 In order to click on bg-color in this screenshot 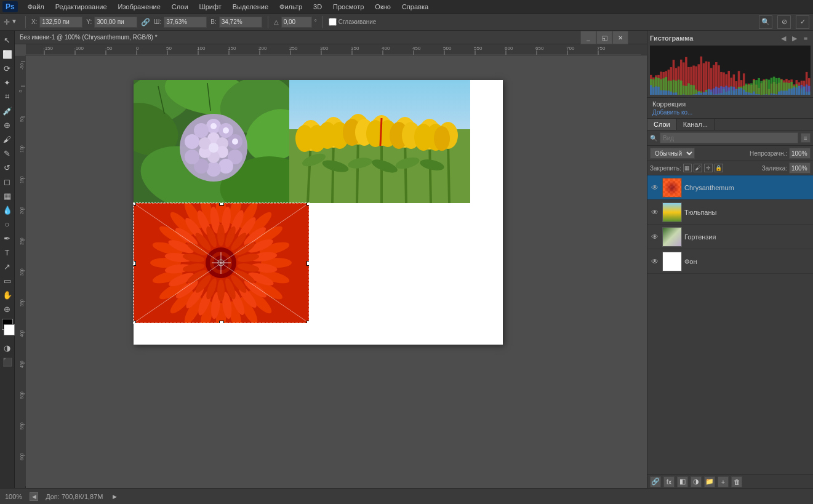, I will do `click(9, 330)`.